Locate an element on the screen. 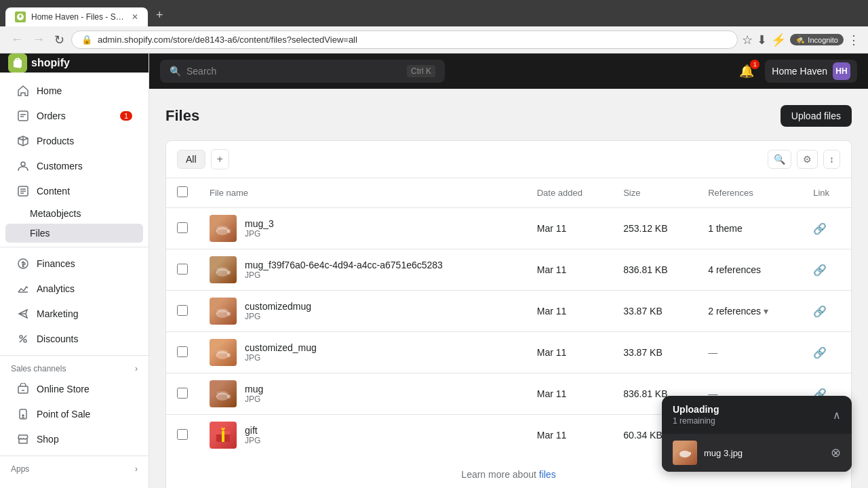 This screenshot has width=868, height=488. sidebar-item-point-of-sale: Point of Sale is located at coordinates (75, 414).